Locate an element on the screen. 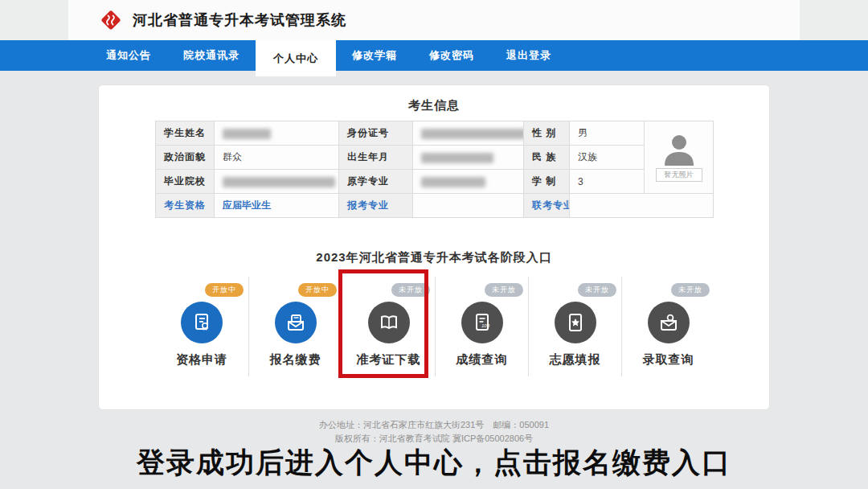  site-title: 河北省普通专升本考试管理系统 is located at coordinates (240, 20).